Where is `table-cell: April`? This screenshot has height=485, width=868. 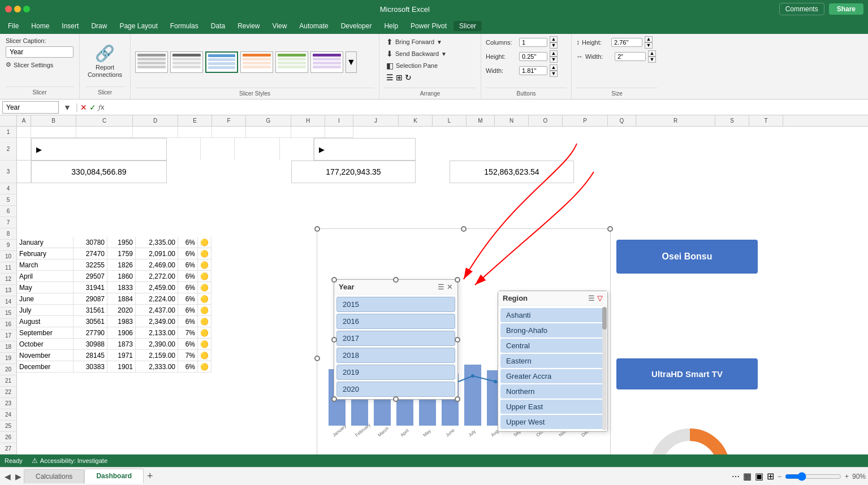 table-cell: April is located at coordinates (45, 276).